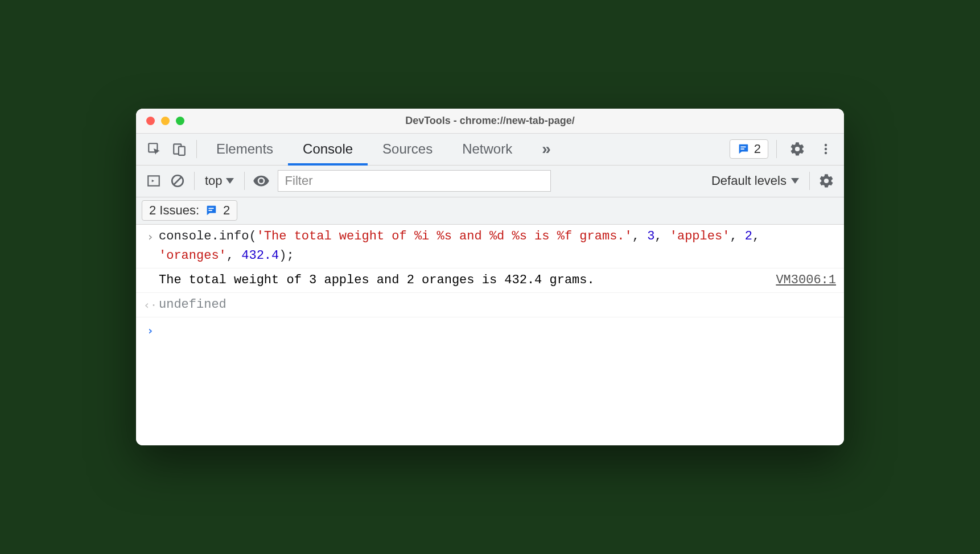 The image size is (980, 554). I want to click on console-input-echo: › console.info('The total weight of %i %…, so click(490, 247).